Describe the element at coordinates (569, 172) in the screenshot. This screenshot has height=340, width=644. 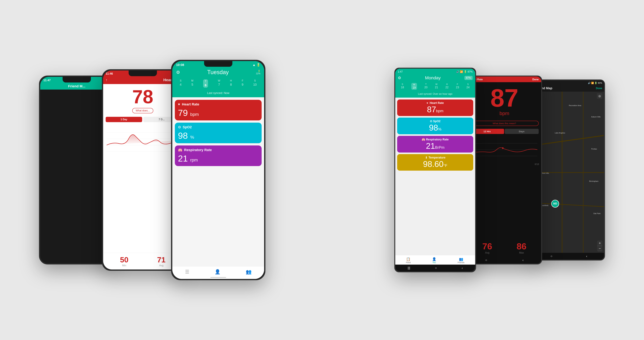
I see `amap-body: Recreation Area Auburn Hills Lake Angelu…` at that location.